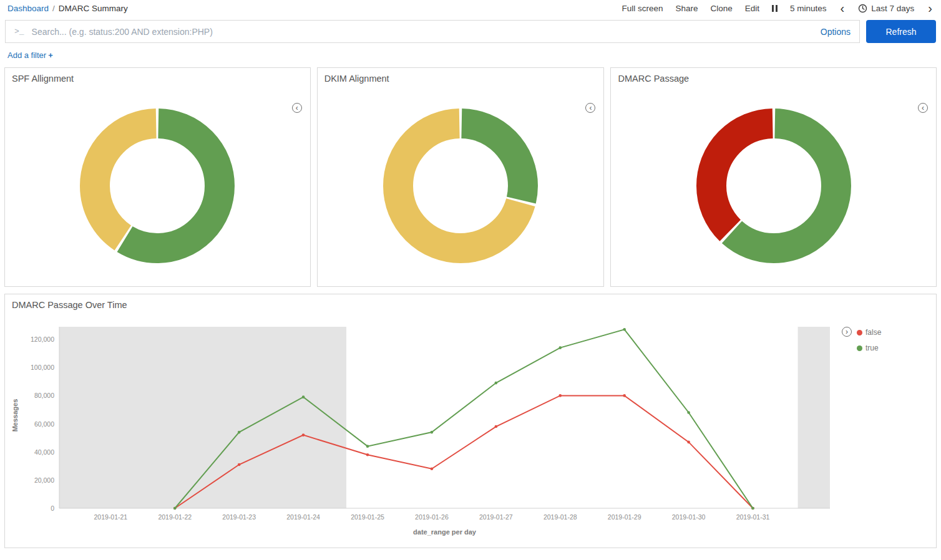 The width and height of the screenshot is (941, 560). What do you see at coordinates (687, 9) in the screenshot?
I see `share-button: Share` at bounding box center [687, 9].